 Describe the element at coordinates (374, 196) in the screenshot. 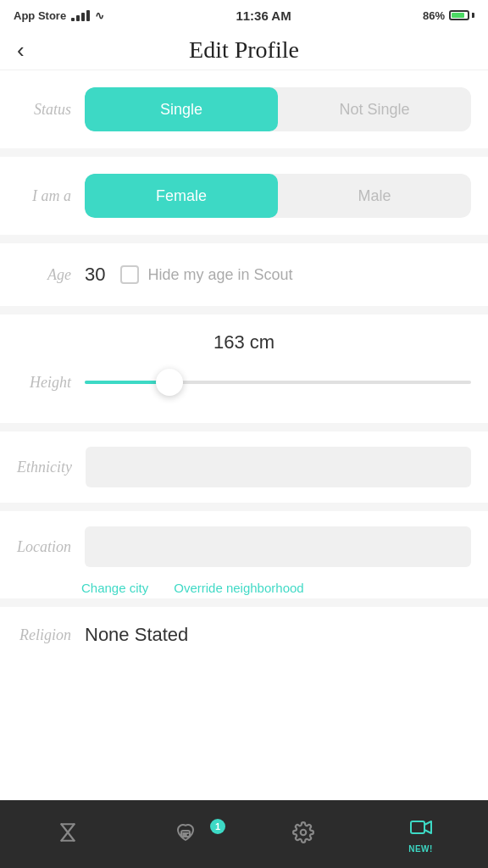

I see `gender-male-btn: Male` at that location.